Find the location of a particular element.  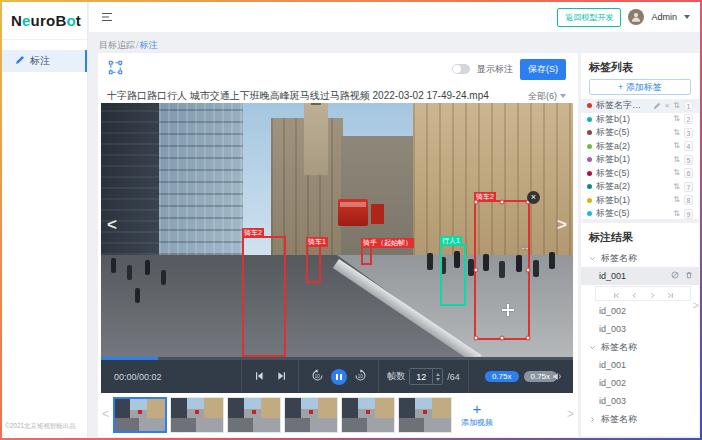

bounding-box: 骑车2 is located at coordinates (264, 296).